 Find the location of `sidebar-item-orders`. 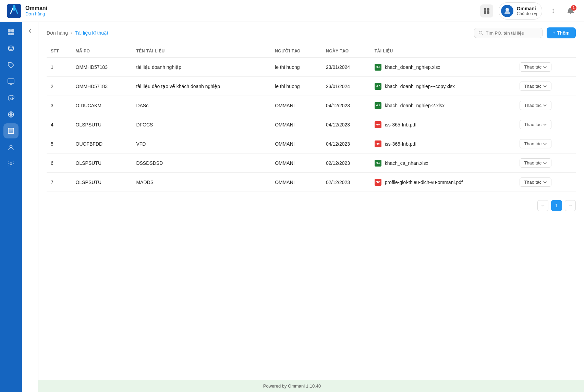

sidebar-item-orders is located at coordinates (11, 131).